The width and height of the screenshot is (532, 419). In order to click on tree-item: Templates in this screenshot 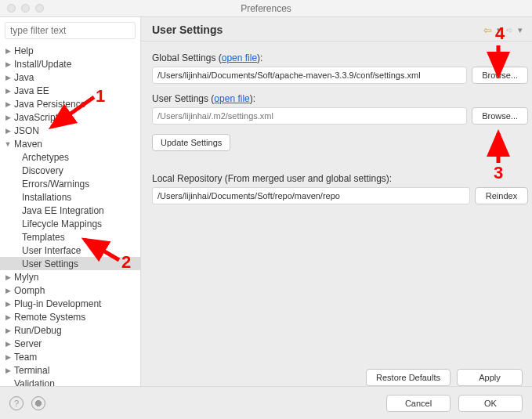, I will do `click(71, 237)`.